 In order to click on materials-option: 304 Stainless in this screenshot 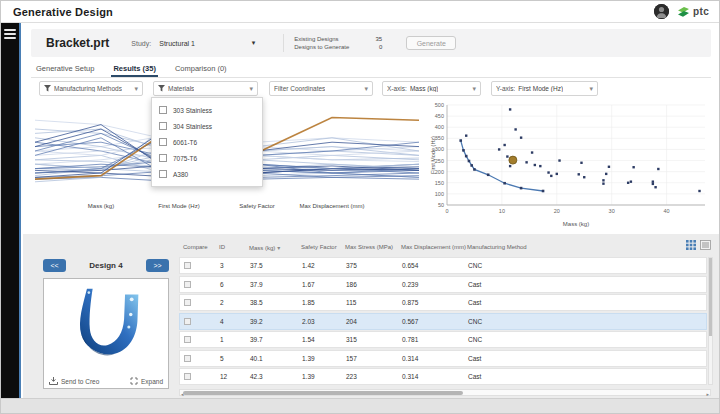, I will do `click(207, 126)`.